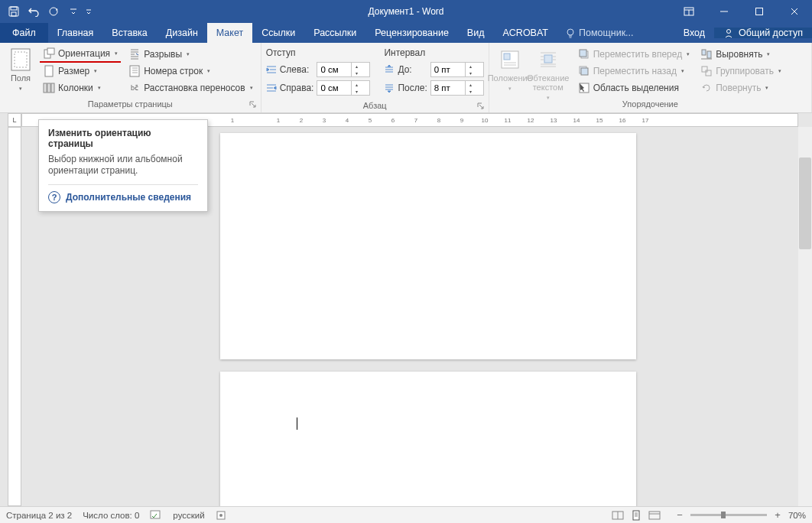 The height and width of the screenshot is (523, 812). I want to click on spacing-after-input: ▴▾, so click(457, 88).